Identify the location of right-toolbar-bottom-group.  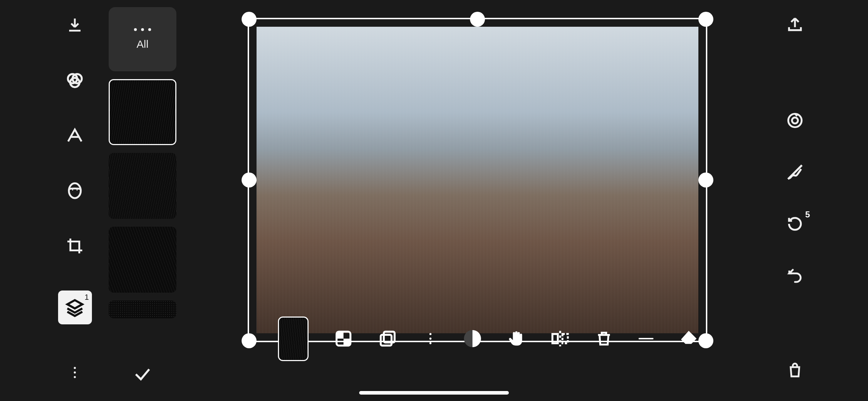
(795, 371).